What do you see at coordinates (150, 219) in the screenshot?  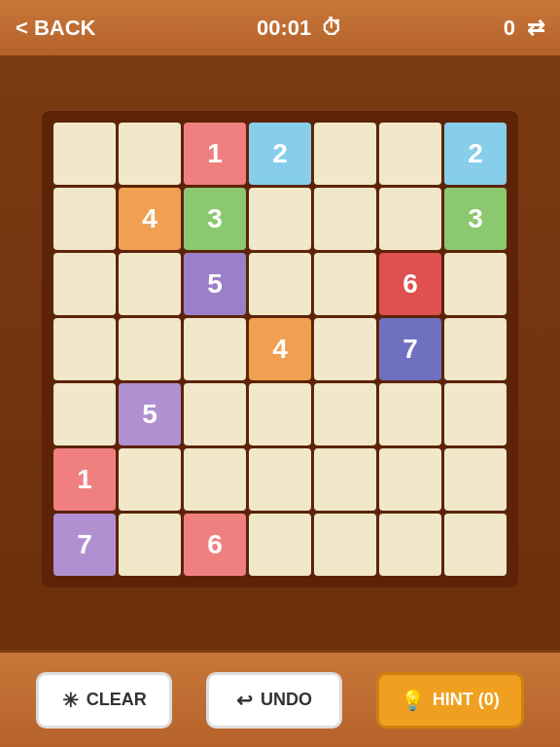 I see `grid-cell-r1c1: 4` at bounding box center [150, 219].